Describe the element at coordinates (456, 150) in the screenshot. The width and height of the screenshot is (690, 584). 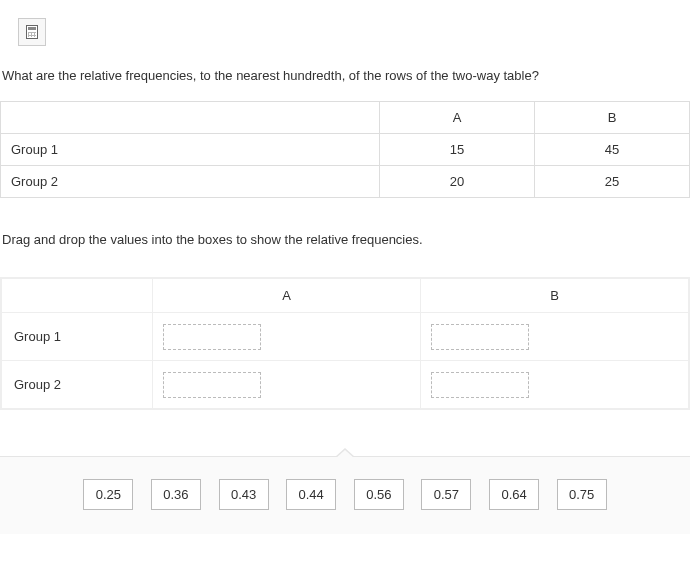
I see `cell-a: 15` at that location.